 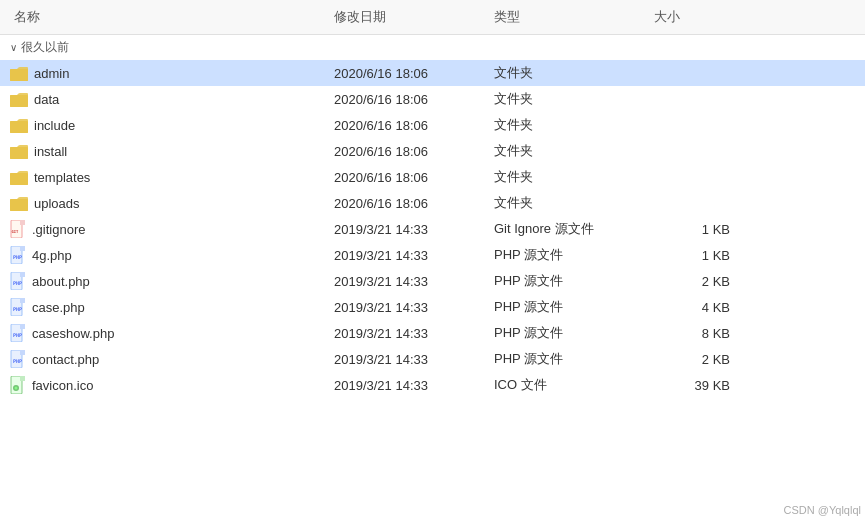 I want to click on table-row: data2020/6/16 18:06文件夹, so click(x=432, y=99).